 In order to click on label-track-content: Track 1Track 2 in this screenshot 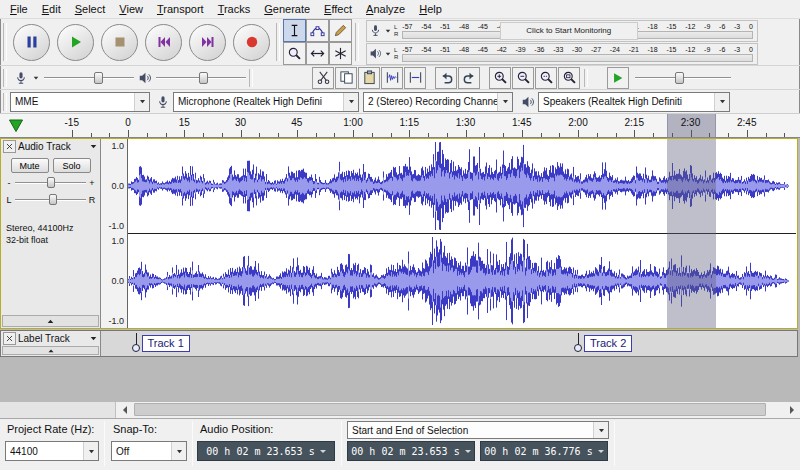, I will do `click(449, 344)`.